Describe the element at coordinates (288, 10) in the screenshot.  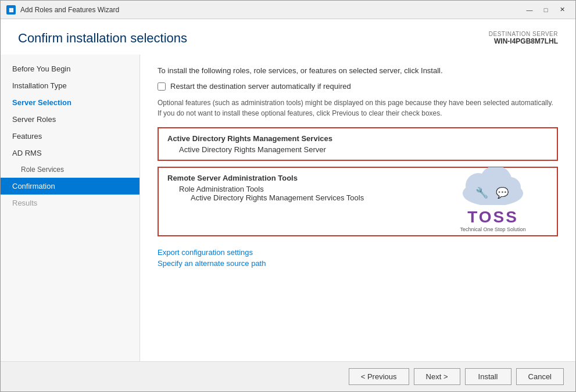
I see `titlebar: ▦ Add Roles and Features Wizard — □ ✕` at that location.